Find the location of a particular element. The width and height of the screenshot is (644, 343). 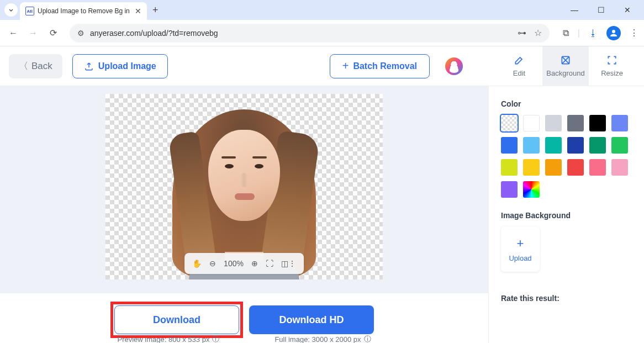

swatch-orange is located at coordinates (553, 167).